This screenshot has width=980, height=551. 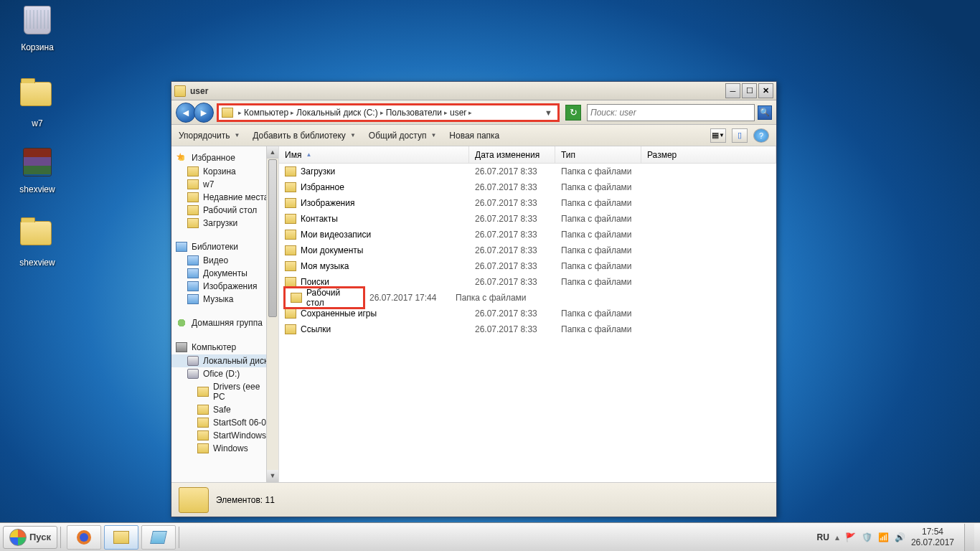 What do you see at coordinates (121, 537) in the screenshot?
I see `taskbar-explorer` at bounding box center [121, 537].